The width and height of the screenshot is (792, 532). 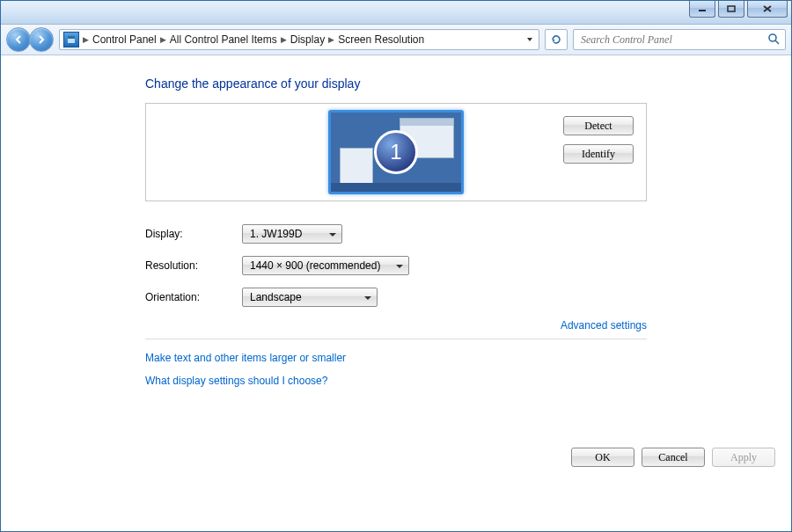 What do you see at coordinates (598, 126) in the screenshot?
I see `detect-button: Detect` at bounding box center [598, 126].